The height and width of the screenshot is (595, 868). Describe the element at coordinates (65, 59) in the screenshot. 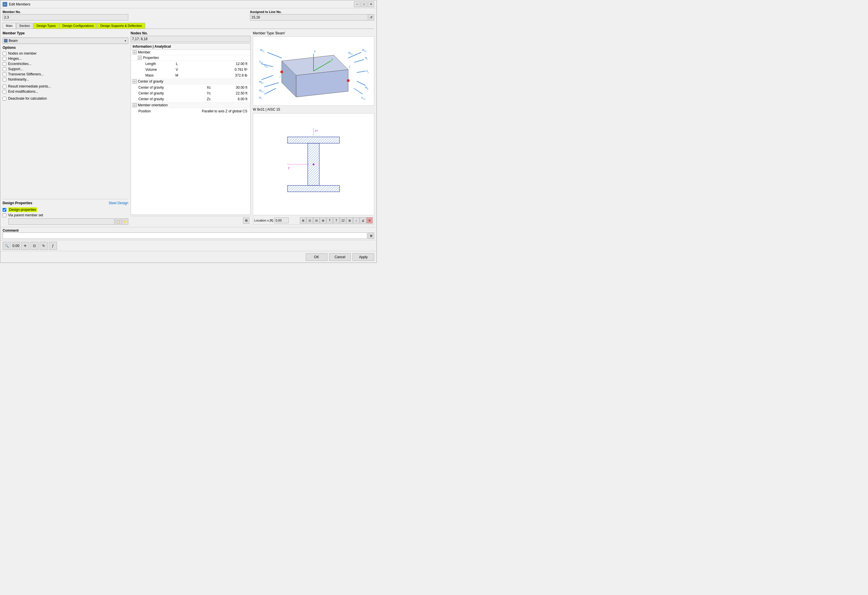

I see `option-hinges: Hinges...` at that location.